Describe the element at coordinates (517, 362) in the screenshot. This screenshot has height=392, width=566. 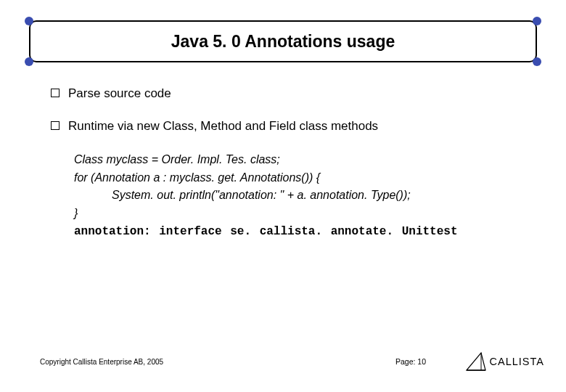
I see `brand-name: CALLISTA` at that location.